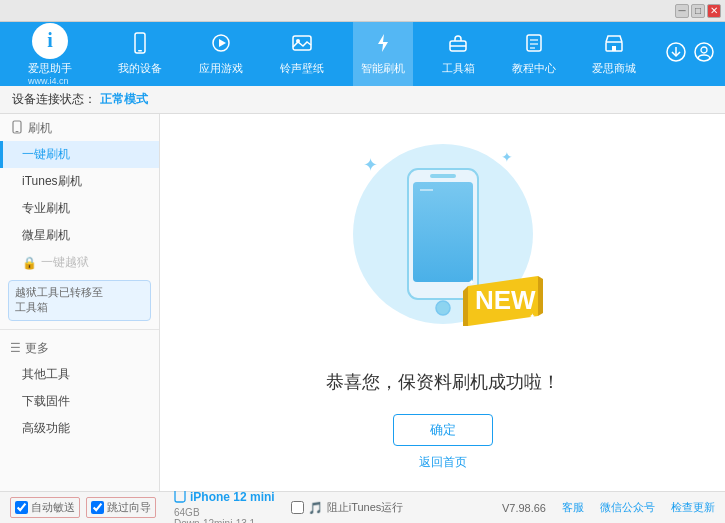 This screenshot has width=725, height=523. What do you see at coordinates (224, 506) in the screenshot?
I see `device-info: iPhone 12 mini 64GB Down-12mini-13,1` at bounding box center [224, 506].